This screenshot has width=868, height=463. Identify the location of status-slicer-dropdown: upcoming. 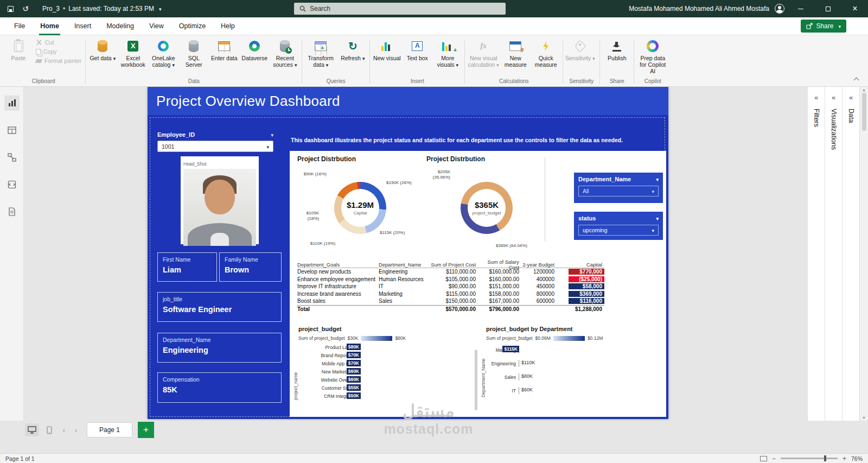
(618, 230).